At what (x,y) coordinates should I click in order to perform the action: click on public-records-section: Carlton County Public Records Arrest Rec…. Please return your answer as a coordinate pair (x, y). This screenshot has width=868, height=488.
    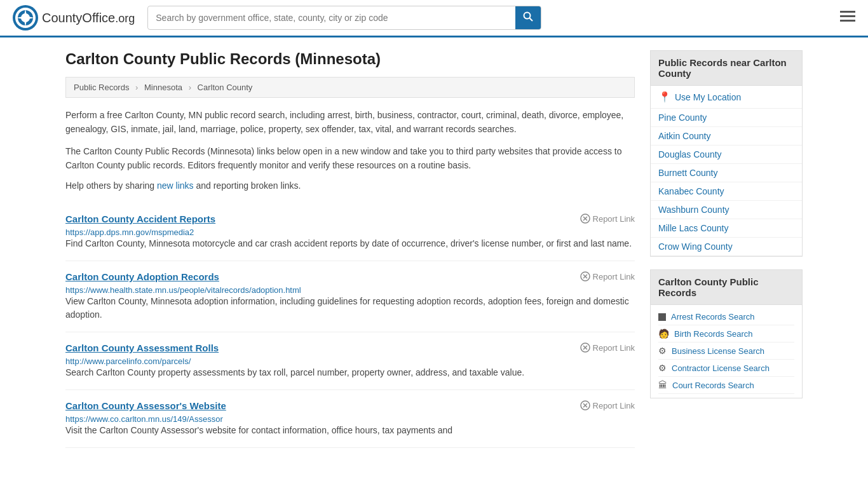
    Looking at the image, I should click on (726, 334).